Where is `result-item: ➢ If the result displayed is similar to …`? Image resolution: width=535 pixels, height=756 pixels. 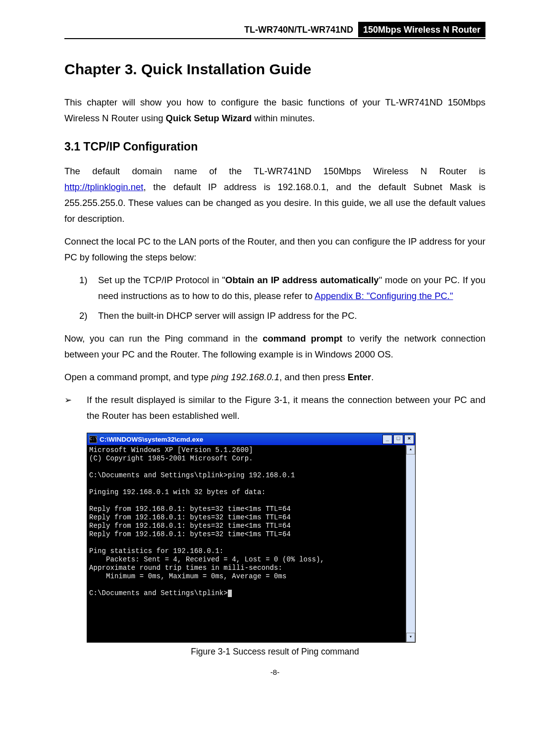 result-item: ➢ If the result displayed is similar to … is located at coordinates (275, 408).